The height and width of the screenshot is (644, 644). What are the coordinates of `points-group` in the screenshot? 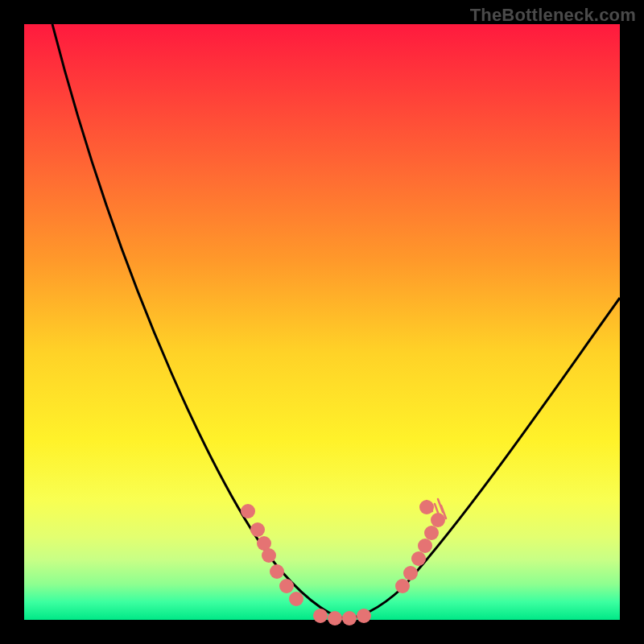 It's located at (343, 563).